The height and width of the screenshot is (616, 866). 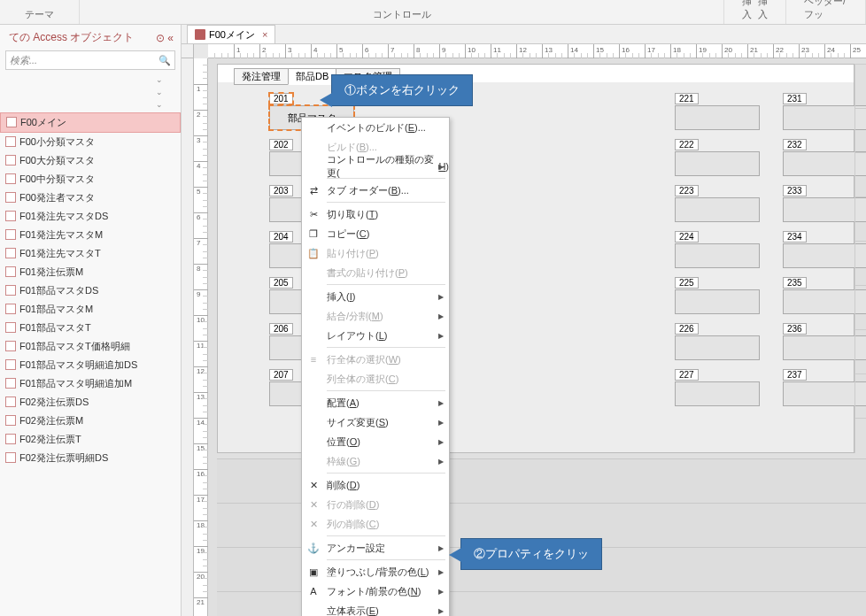 I want to click on row-selector-bar, so click(x=188, y=337).